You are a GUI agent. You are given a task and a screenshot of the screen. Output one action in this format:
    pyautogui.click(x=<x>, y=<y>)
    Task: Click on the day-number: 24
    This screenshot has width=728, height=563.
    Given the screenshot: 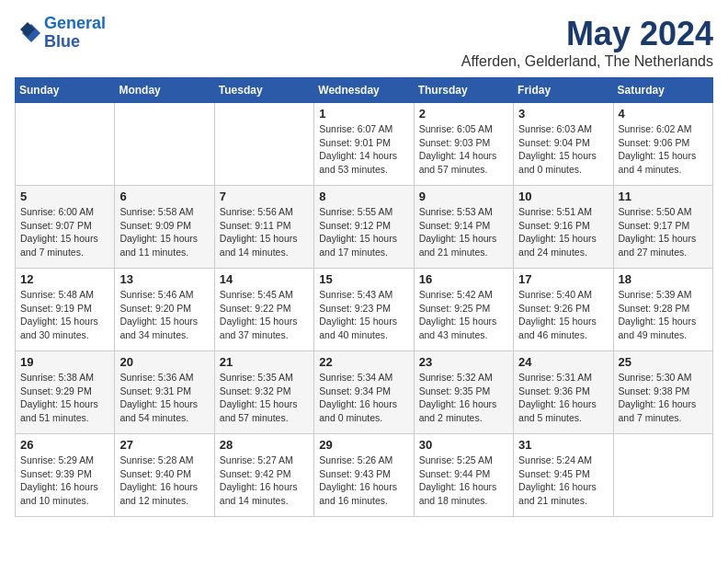 What is the action you would take?
    pyautogui.click(x=563, y=362)
    